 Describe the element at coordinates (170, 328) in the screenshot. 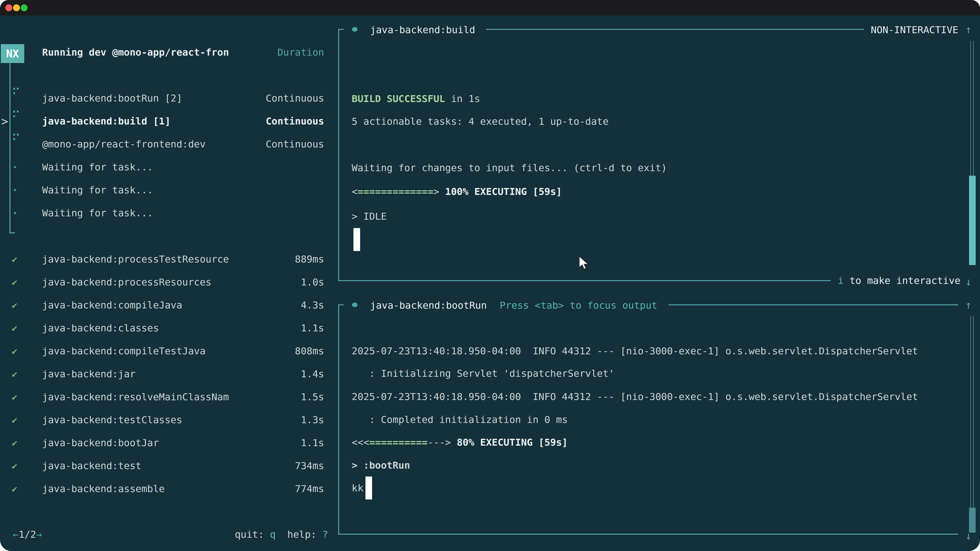

I see `task-row: ✔ java-backend:classes 1.1s` at that location.